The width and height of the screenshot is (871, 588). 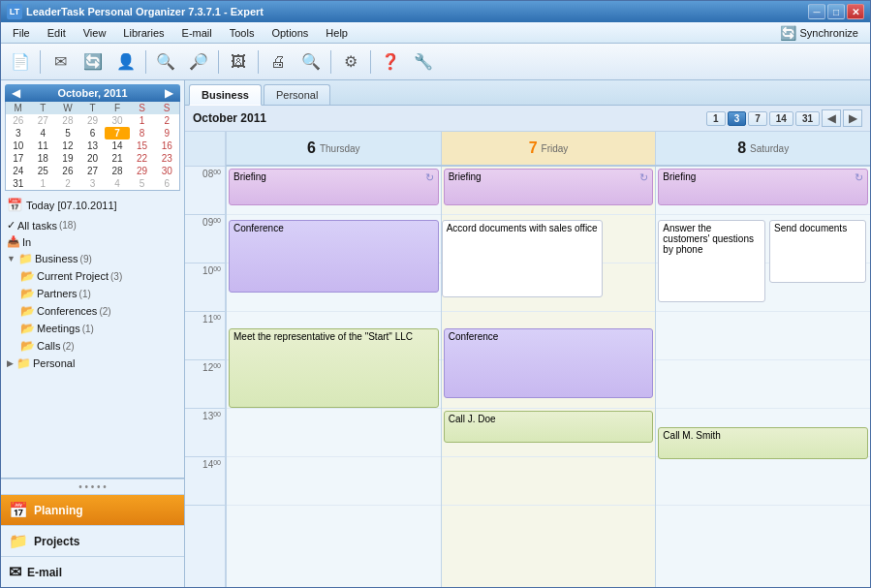 I want to click on appointment-accord-fri: Accord documents with sales office, so click(x=522, y=259).